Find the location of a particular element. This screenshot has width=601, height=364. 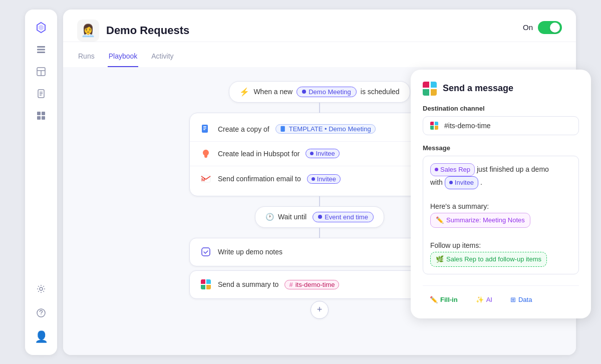

channel-input: #its-demo-time is located at coordinates (501, 126).